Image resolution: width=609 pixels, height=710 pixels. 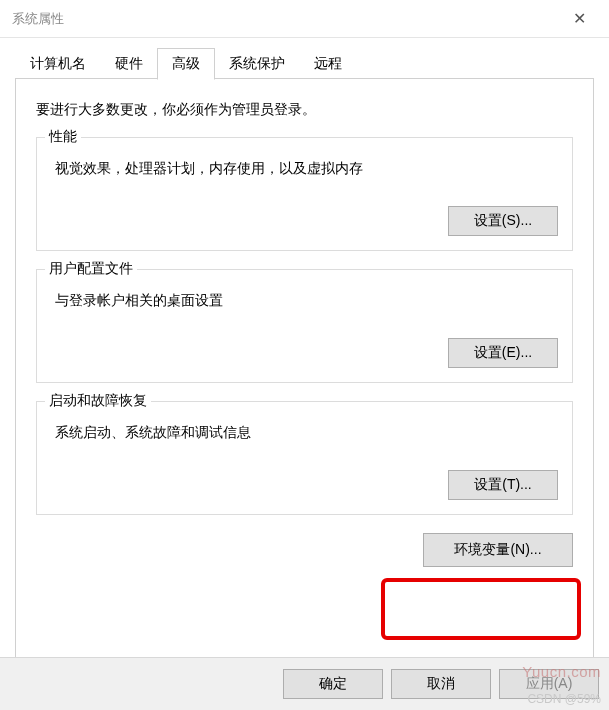 I want to click on performance-settings-button: 设置(S)..., so click(x=503, y=221).